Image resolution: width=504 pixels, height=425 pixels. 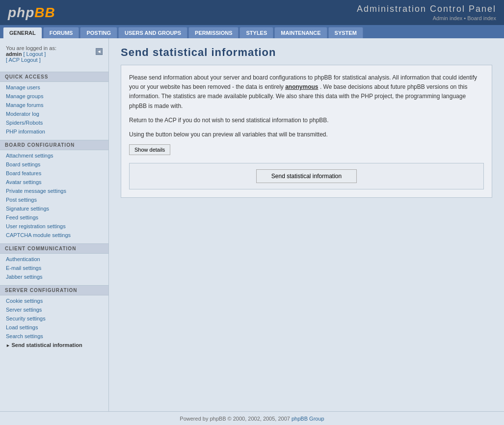 I want to click on tab-maintenance: MAINTENANCE, so click(x=300, y=32).